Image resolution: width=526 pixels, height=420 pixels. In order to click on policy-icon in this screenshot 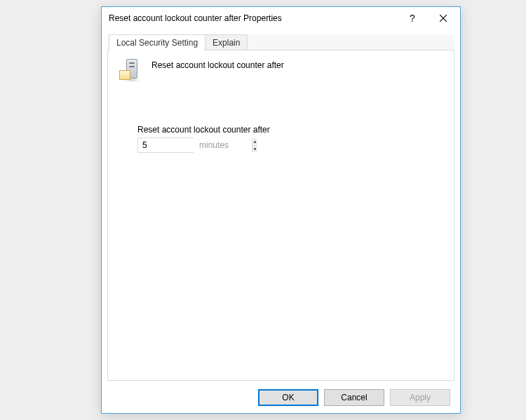, I will do `click(131, 71)`.